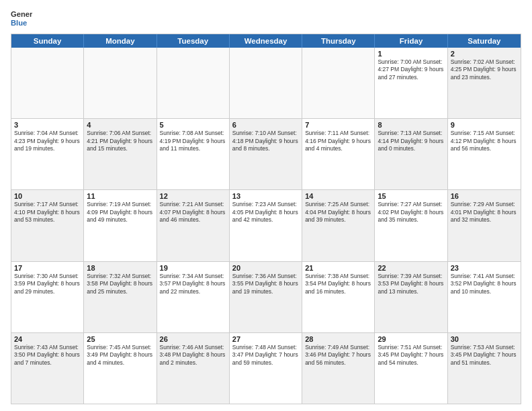  What do you see at coordinates (411, 368) in the screenshot?
I see `calendar-cell: 29Sunrise: 7:51 AM Sunset: 3:45 PM Dayli…` at bounding box center [411, 368].